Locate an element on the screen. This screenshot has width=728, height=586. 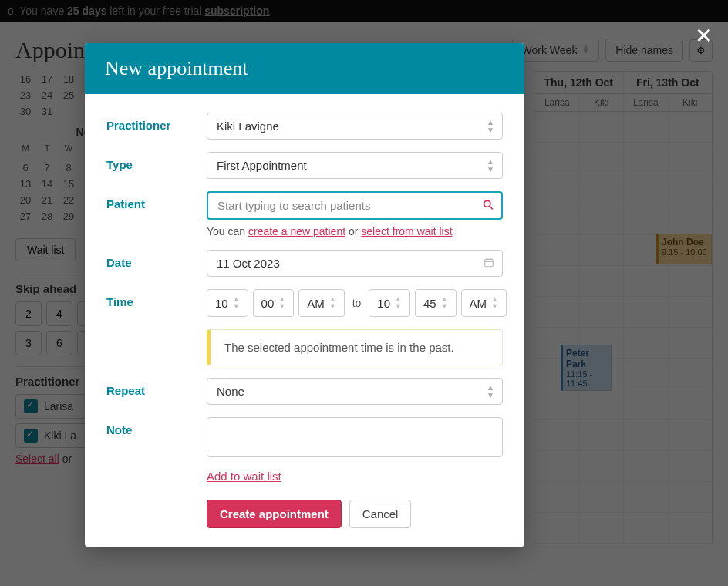
patient-search-input: Start typing to search patients is located at coordinates (355, 205).